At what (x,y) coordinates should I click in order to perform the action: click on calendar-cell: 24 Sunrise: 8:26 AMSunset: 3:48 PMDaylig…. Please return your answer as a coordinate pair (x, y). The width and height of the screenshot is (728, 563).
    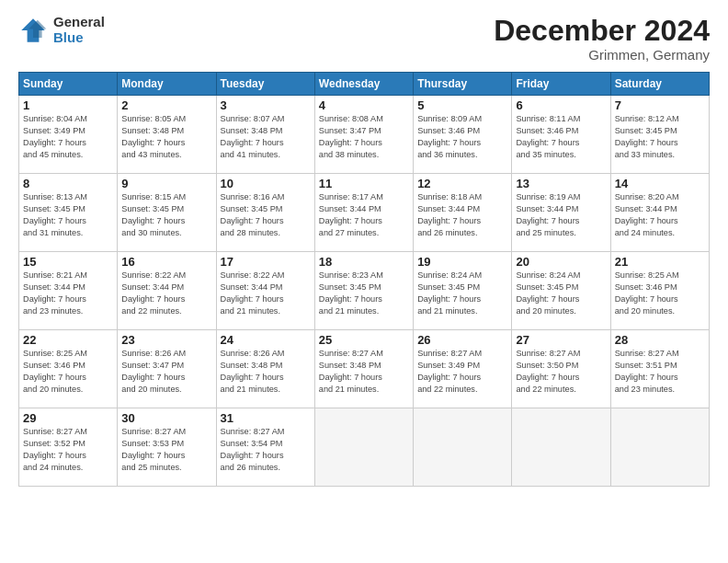
    Looking at the image, I should click on (265, 370).